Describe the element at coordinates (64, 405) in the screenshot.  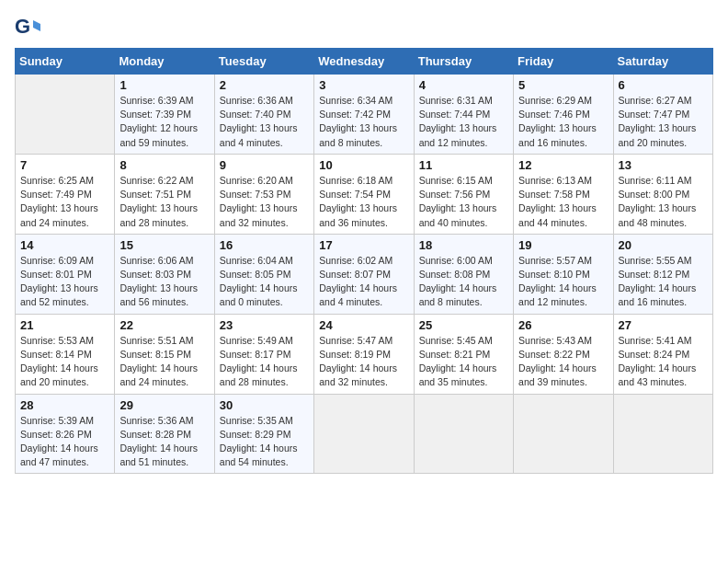
I see `day-number: 28` at that location.